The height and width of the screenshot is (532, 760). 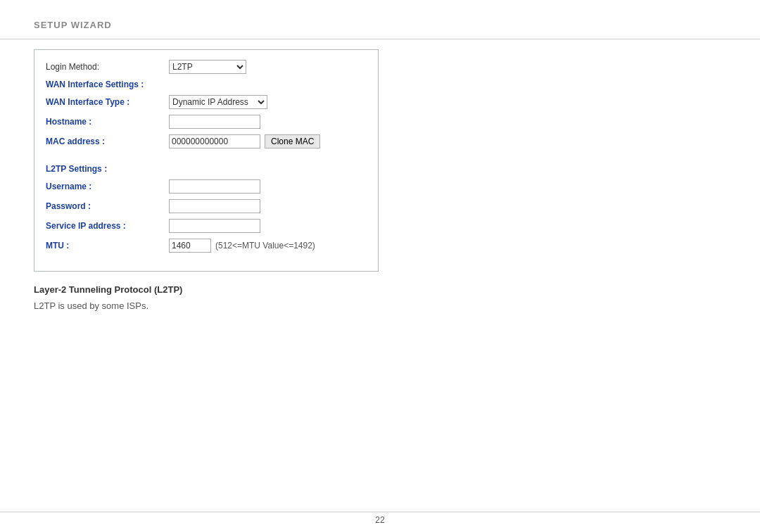 What do you see at coordinates (107, 186) in the screenshot?
I see `username-label: Username :` at bounding box center [107, 186].